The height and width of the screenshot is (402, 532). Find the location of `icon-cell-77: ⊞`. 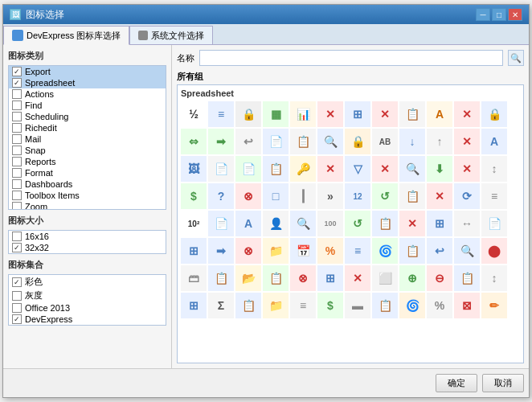

icon-cell-77: ⊞ is located at coordinates (330, 278).